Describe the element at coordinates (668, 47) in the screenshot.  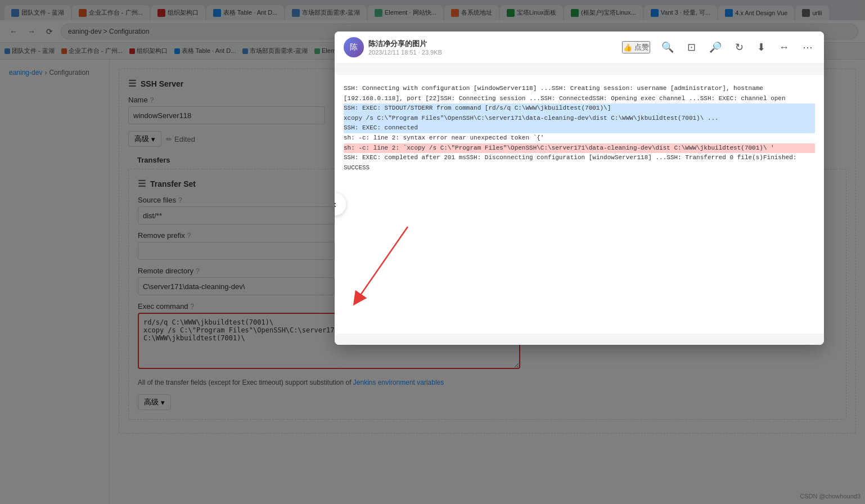
I see `zoom-in-button: 🔍` at that location.